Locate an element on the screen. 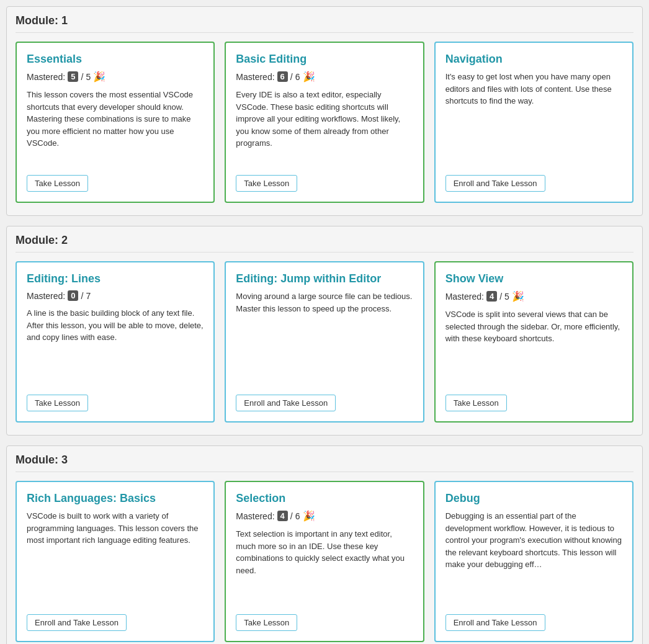  party-icon-selection: 🎉 is located at coordinates (309, 516).